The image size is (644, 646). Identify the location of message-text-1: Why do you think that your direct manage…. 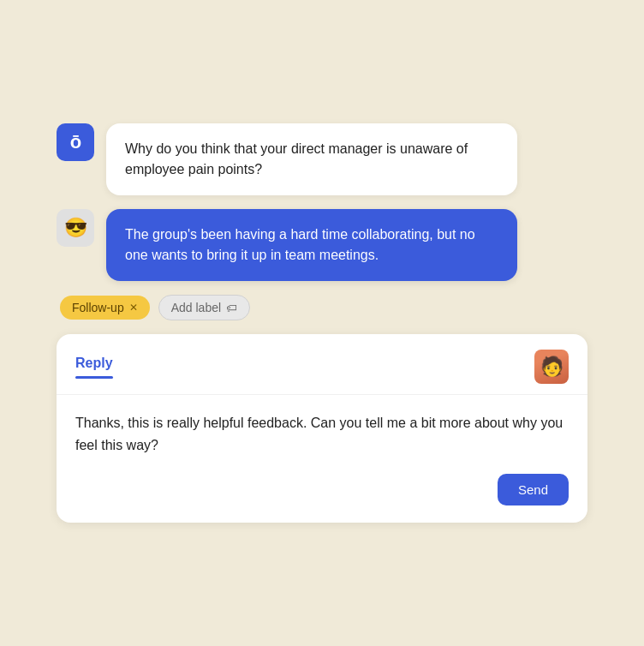
(296, 159).